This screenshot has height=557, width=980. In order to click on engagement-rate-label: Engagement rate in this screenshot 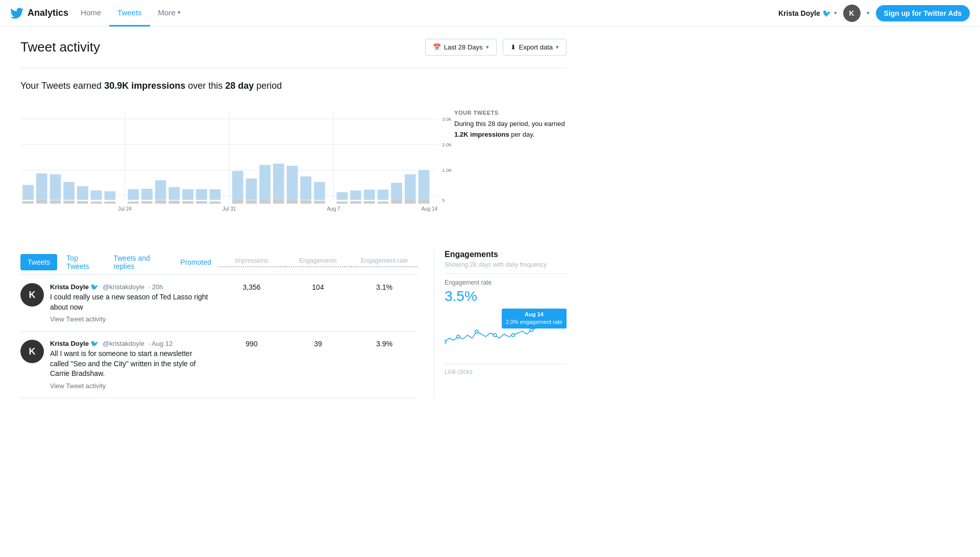, I will do `click(505, 283)`.